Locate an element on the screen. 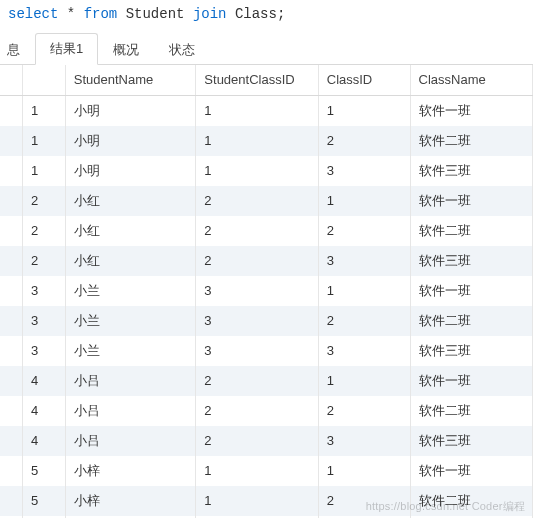 Image resolution: width=533 pixels, height=518 pixels. table-row: 3小兰31软件一班 is located at coordinates (266, 291).